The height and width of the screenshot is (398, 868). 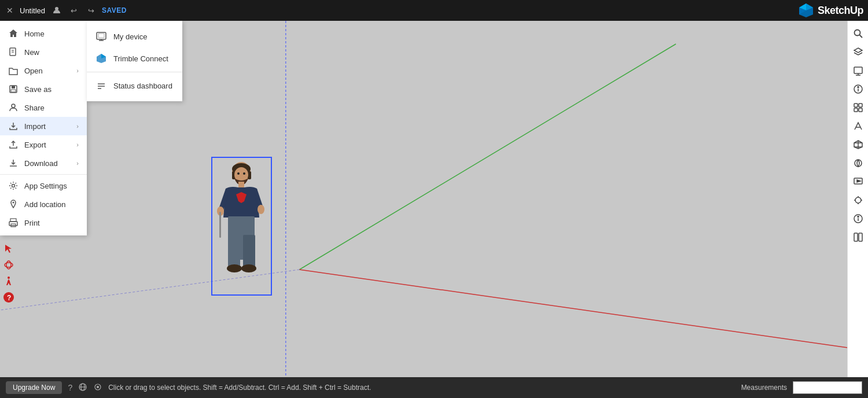 What do you see at coordinates (13, 163) in the screenshot?
I see `download-icon` at bounding box center [13, 163].